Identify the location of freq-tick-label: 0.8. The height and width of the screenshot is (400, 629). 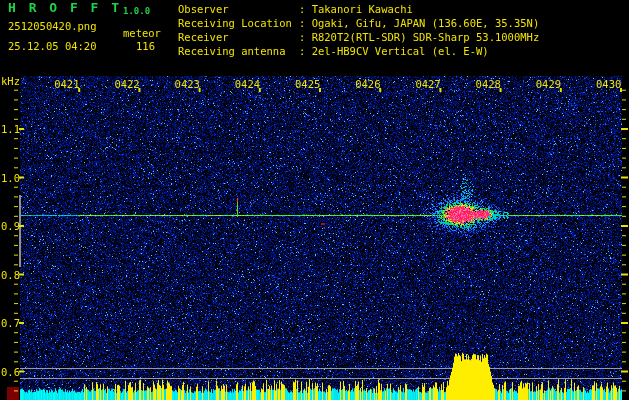
(10, 275).